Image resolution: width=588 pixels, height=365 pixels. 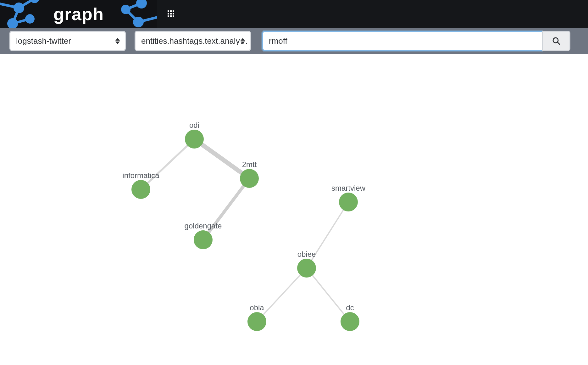 What do you see at coordinates (68, 41) in the screenshot?
I see `index-select: logstash-twitter` at bounding box center [68, 41].